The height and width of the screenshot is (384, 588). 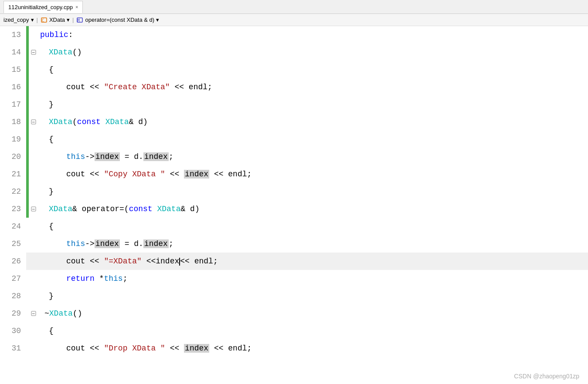 What do you see at coordinates (13, 313) in the screenshot?
I see `line-num-29: 29` at bounding box center [13, 313].